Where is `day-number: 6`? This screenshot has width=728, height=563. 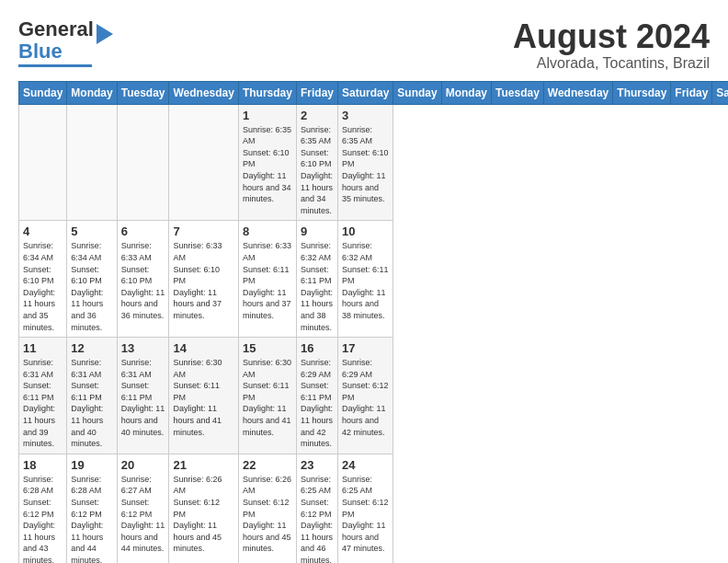
day-number: 6 is located at coordinates (143, 232).